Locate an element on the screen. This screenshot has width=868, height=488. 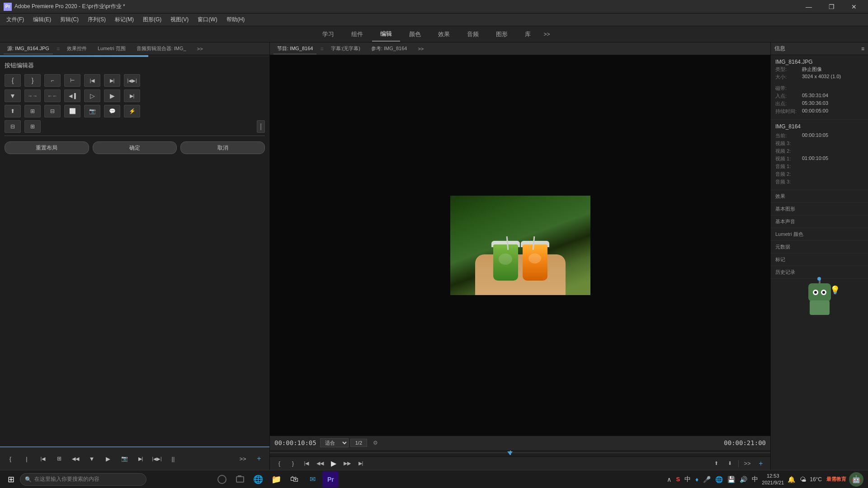
menu-marker: 标记(M) is located at coordinates (124, 20).